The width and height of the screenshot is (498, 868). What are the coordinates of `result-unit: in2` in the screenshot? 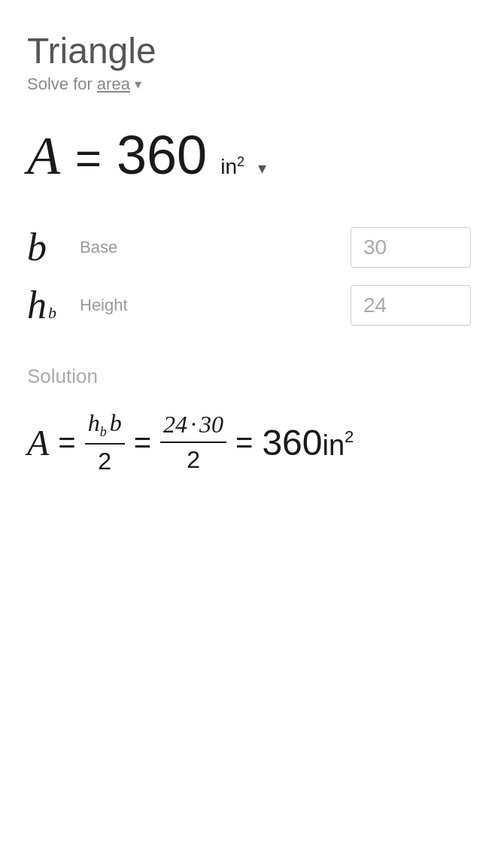 It's located at (232, 167).